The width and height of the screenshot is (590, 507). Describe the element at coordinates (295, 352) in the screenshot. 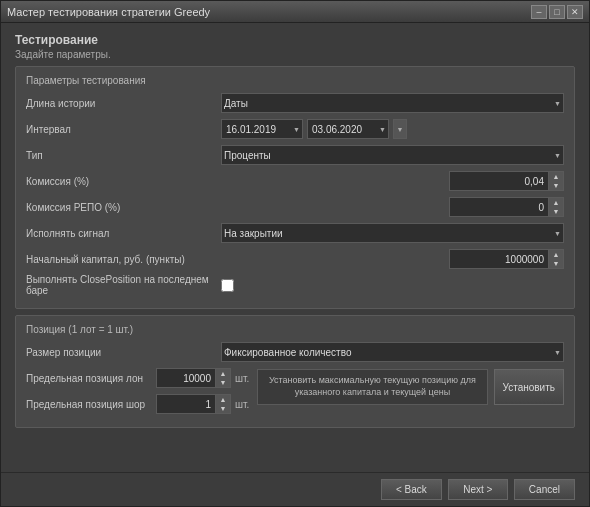

I see `position-size-row: Размер позиции Фиксированное количество …` at that location.